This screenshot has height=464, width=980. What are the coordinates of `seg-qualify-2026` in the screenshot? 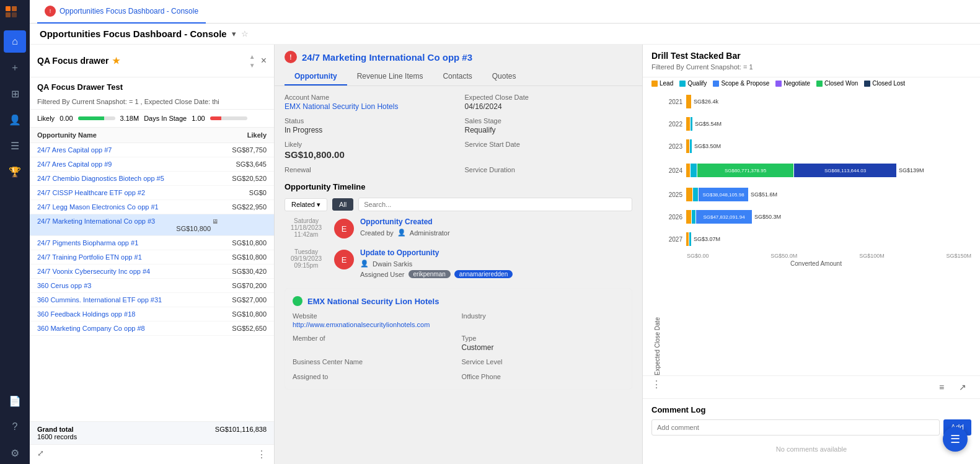 It's located at (694, 217).